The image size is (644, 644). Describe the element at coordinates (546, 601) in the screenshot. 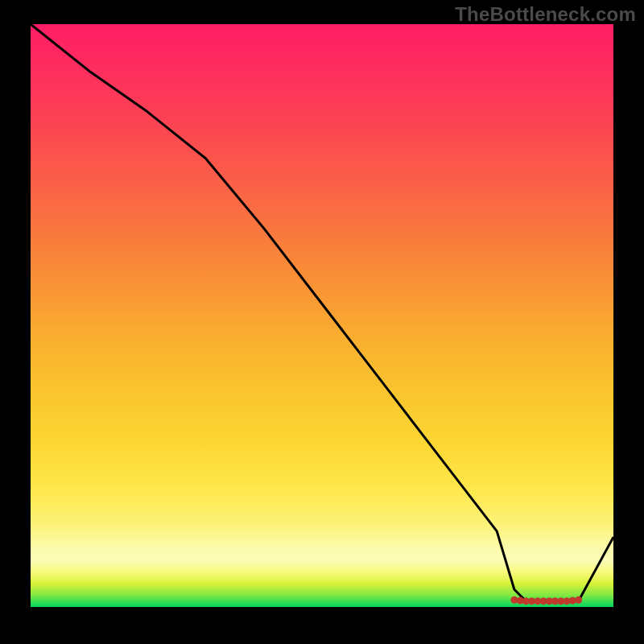

I see `data-markers` at that location.